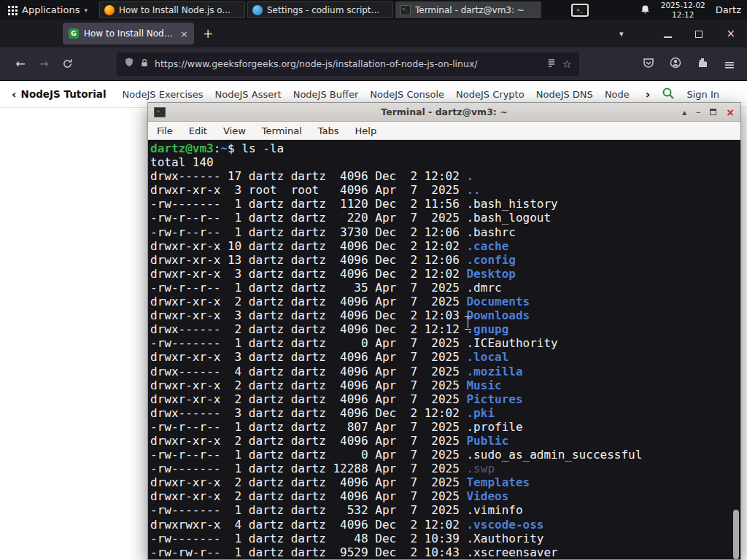 The width and height of the screenshot is (747, 560). I want to click on menu-tabs: Tabs, so click(328, 131).